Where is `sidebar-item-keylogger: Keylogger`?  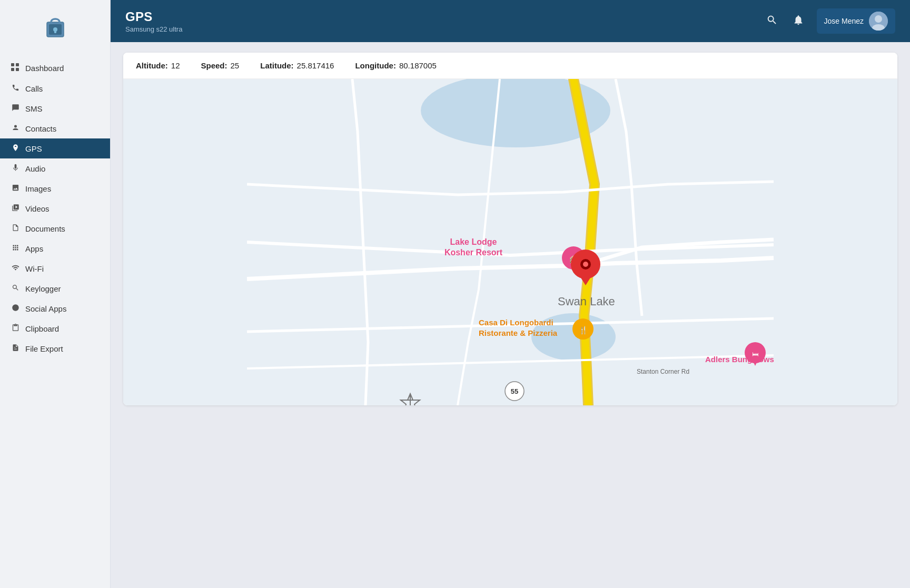
sidebar-item-keylogger: Keylogger is located at coordinates (55, 288).